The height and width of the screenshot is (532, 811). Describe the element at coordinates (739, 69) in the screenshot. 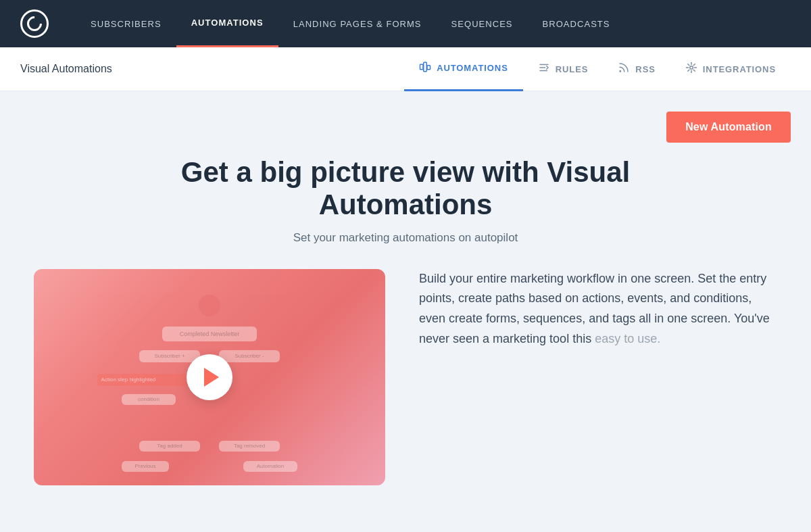

I see `sub-nav-integrations-label: INTEGRATIONS` at that location.